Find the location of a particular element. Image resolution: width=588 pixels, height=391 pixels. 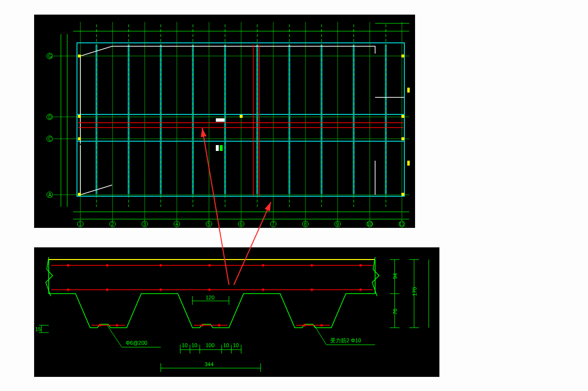

break-lines is located at coordinates (212, 277).